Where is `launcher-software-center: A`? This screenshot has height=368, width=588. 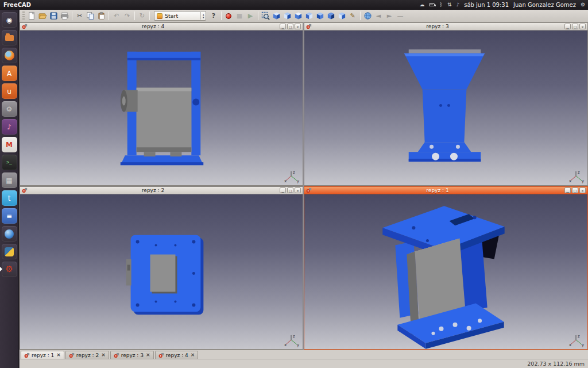
launcher-software-center: A is located at coordinates (9, 74).